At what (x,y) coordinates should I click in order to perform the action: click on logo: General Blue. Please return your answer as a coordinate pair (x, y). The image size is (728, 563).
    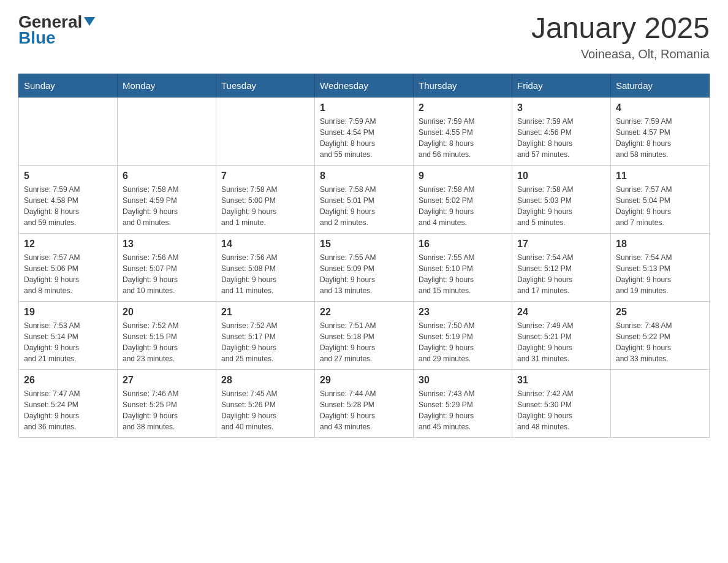
    Looking at the image, I should click on (56, 30).